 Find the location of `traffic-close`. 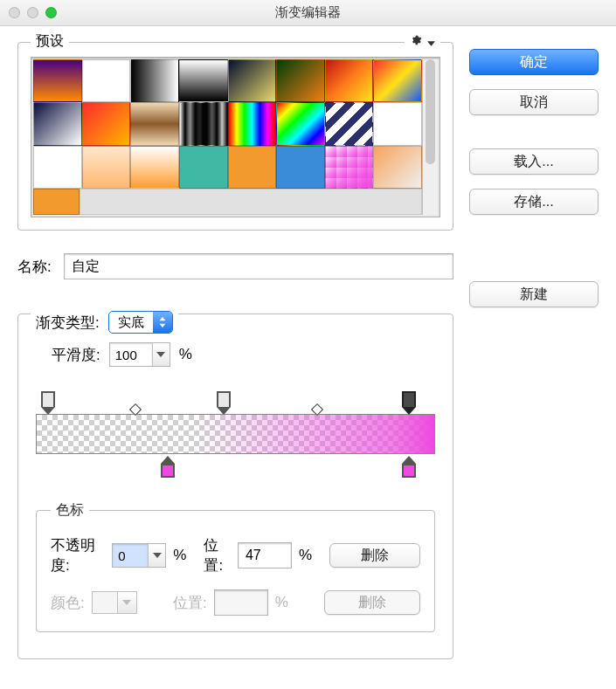

traffic-close is located at coordinates (14, 12).